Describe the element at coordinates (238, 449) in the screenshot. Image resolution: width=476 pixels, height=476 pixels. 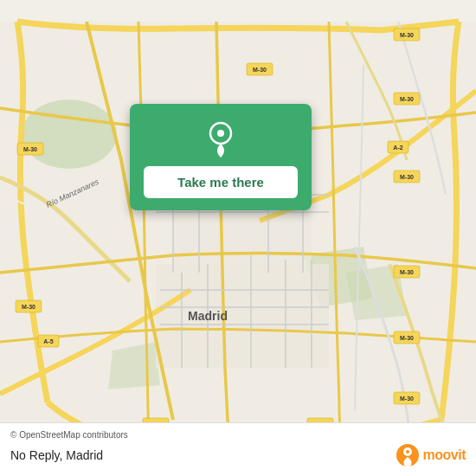
I see `bottom-bar: © OpenStreetMap contributors No Reply, M…` at that location.